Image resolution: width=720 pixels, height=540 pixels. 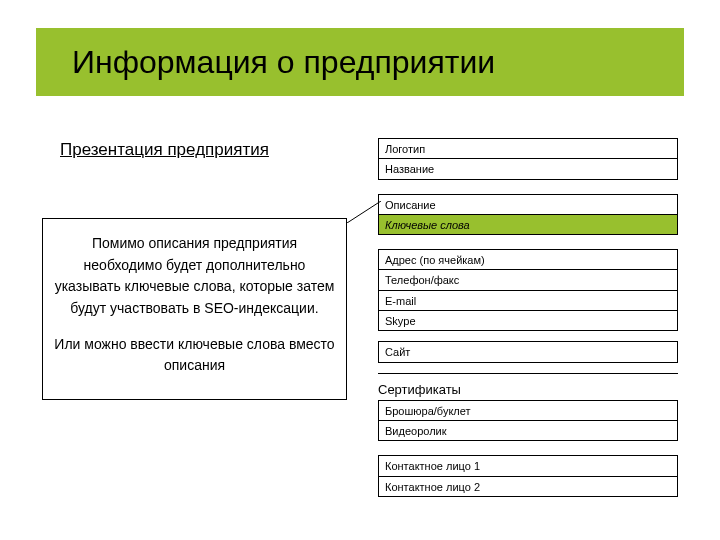 What do you see at coordinates (528, 320) in the screenshot?
I see `field-skype: Skype` at bounding box center [528, 320].